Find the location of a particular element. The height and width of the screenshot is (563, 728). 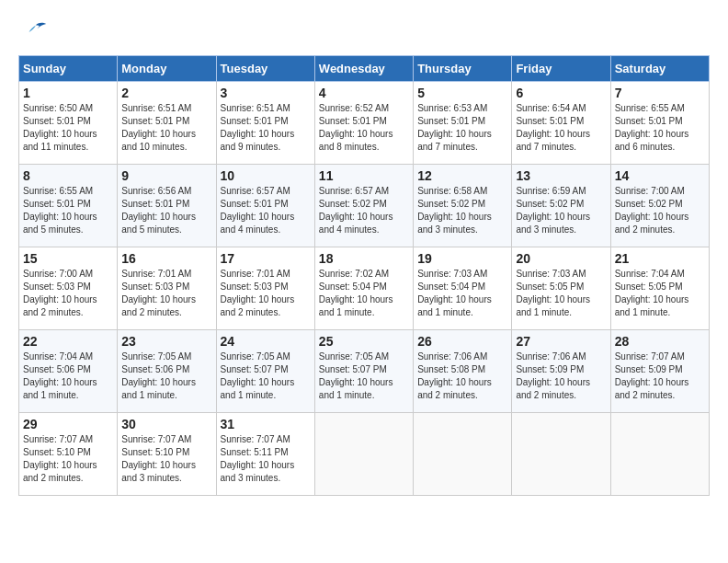

calendar-cell: 19 Sunrise: 7:03 AM Sunset: 5:04 PM Dayl… is located at coordinates (463, 289).